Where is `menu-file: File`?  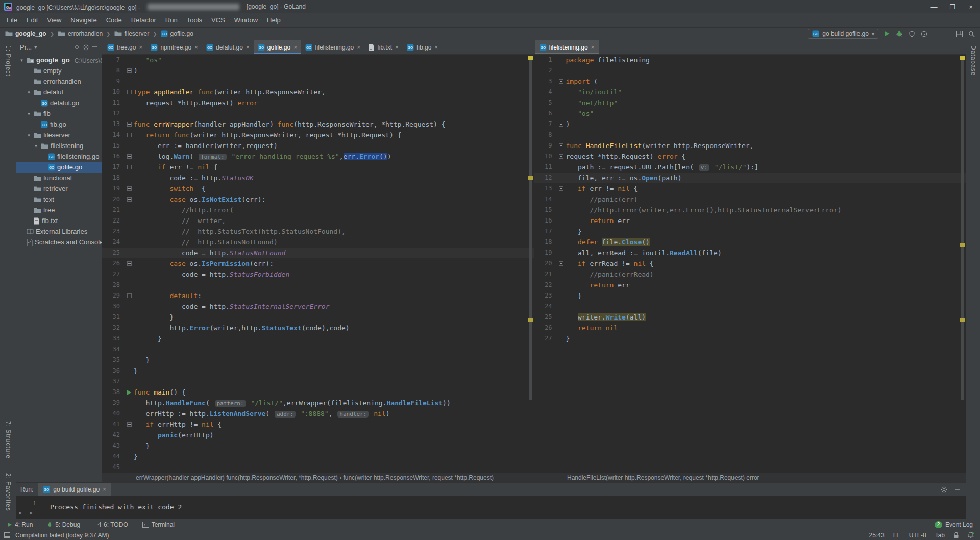
menu-file: File is located at coordinates (12, 20).